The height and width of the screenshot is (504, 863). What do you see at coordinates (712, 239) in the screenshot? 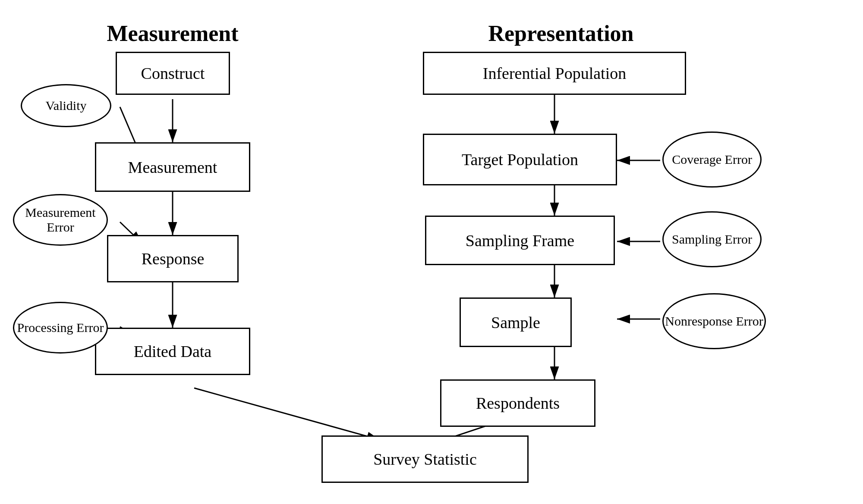
I see `sampling-error-ellipse: Sampling Error` at bounding box center [712, 239].